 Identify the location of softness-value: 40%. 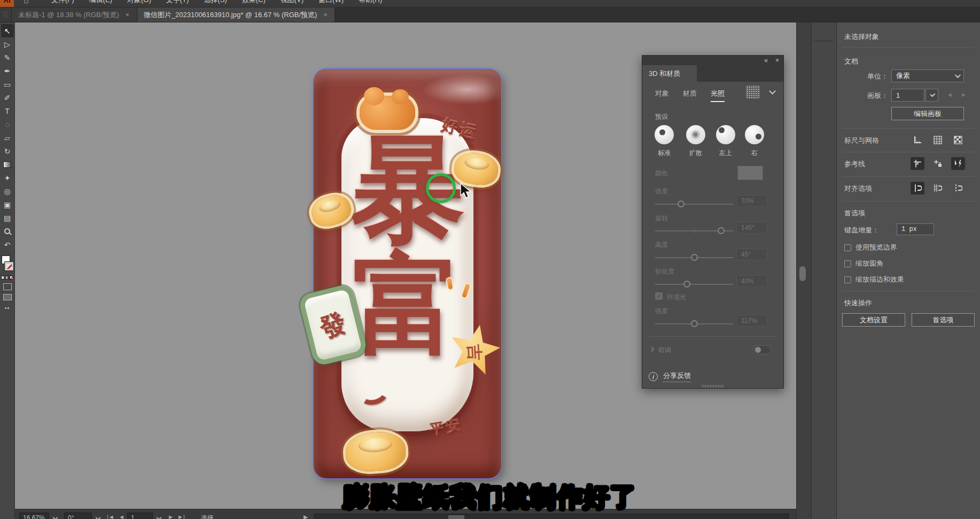
(752, 281).